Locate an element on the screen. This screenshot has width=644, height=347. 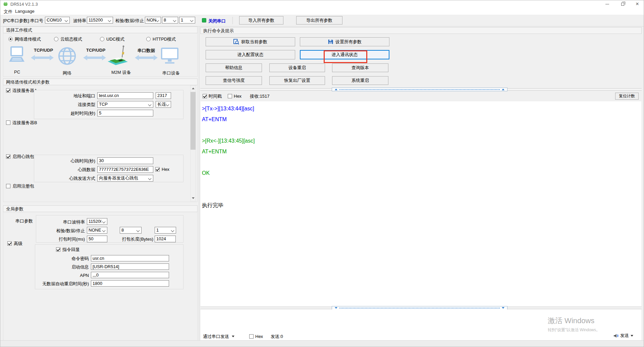
window-title: DR514 V2.1.3 is located at coordinates (24, 4).